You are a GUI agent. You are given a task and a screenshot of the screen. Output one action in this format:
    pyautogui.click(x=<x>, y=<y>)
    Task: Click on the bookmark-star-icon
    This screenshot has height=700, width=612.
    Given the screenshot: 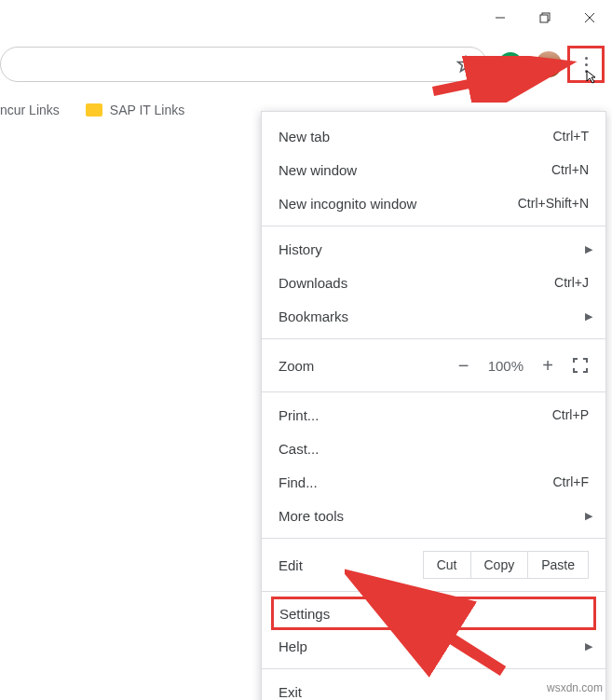 What is the action you would take?
    pyautogui.click(x=466, y=64)
    